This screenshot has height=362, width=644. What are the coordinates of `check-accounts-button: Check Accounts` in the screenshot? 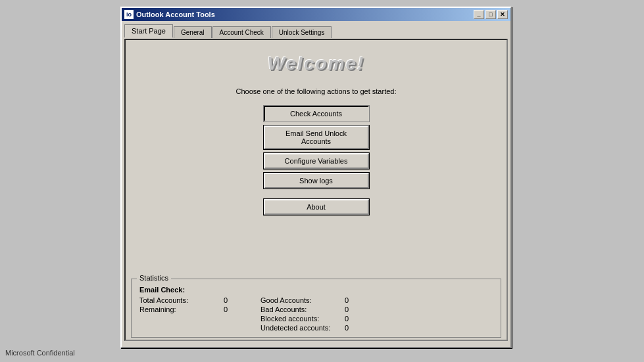 It's located at (316, 114).